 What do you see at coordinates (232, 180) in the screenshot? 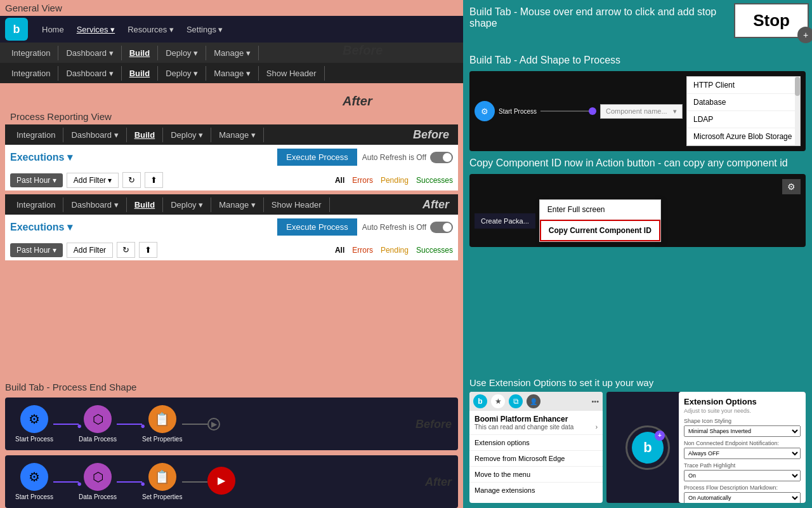
I see `filter-bar-before: Past Hour ▾ Add Filter ▾ ↻ ⬆ All Errors …` at bounding box center [232, 180].